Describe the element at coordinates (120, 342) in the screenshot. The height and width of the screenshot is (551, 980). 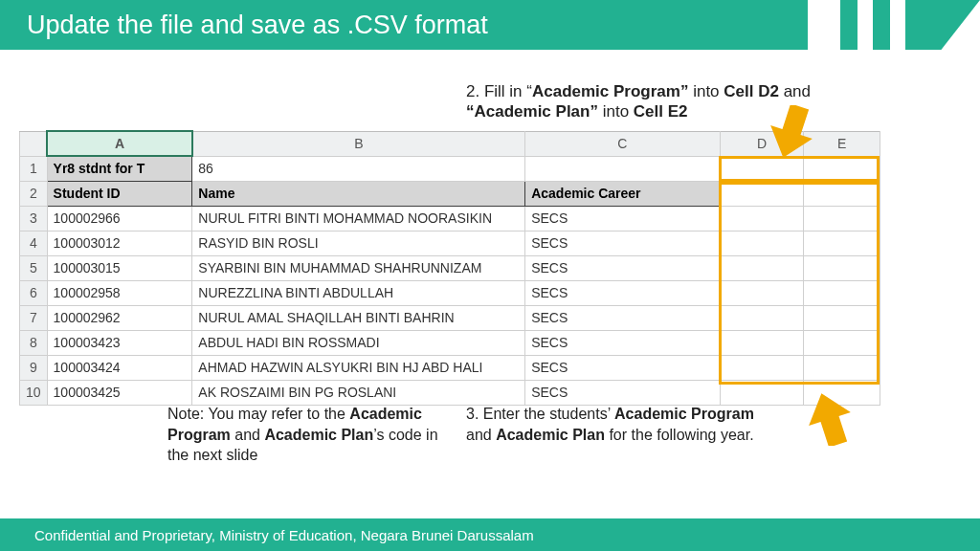
I see `cell-student-id: 100003423` at that location.